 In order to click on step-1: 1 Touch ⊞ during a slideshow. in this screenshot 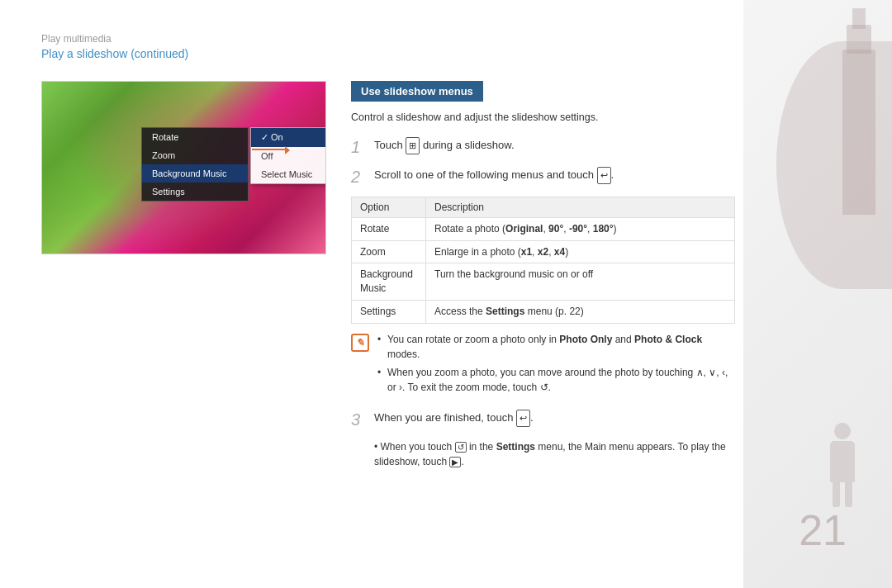, I will do `click(543, 147)`.